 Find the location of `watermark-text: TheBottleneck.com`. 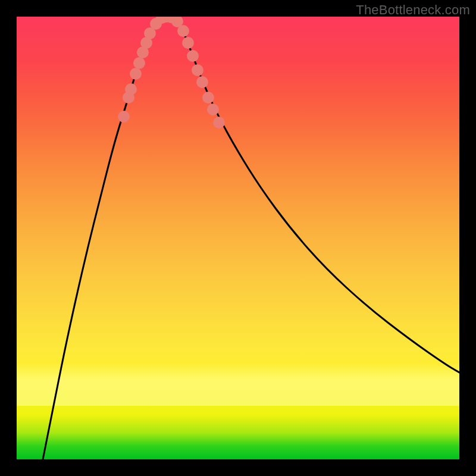

watermark-text: TheBottleneck.com is located at coordinates (413, 10).